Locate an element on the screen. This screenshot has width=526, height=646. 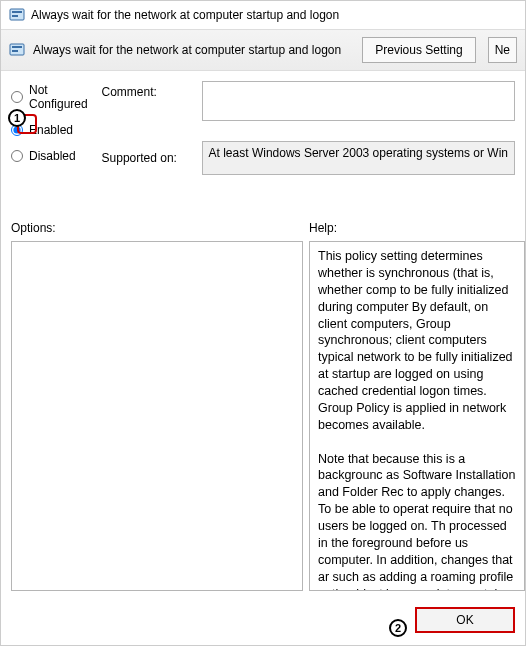
supported-on-value: At least Windows Server 2003 operating s… is located at coordinates (358, 158).